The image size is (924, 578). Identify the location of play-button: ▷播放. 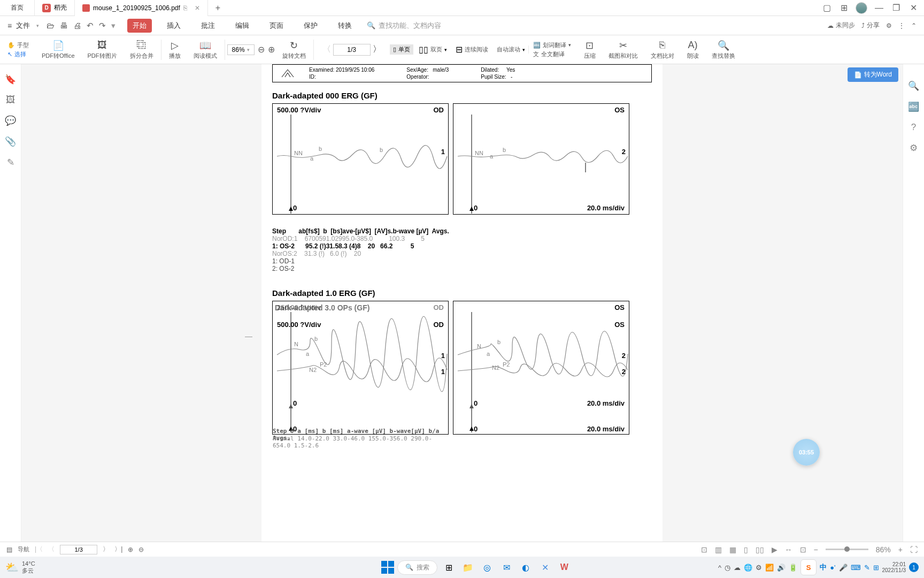
(175, 50).